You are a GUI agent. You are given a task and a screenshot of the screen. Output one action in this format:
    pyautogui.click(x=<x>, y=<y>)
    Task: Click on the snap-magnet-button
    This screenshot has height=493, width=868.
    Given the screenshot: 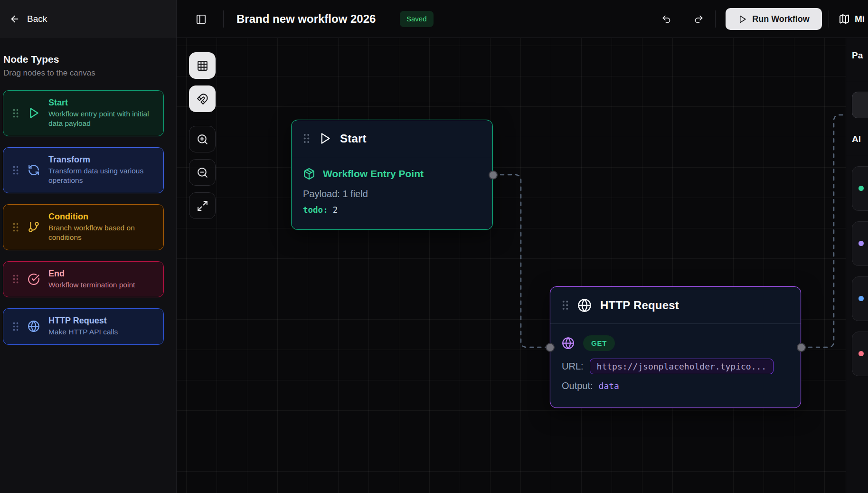 What is the action you would take?
    pyautogui.click(x=202, y=99)
    